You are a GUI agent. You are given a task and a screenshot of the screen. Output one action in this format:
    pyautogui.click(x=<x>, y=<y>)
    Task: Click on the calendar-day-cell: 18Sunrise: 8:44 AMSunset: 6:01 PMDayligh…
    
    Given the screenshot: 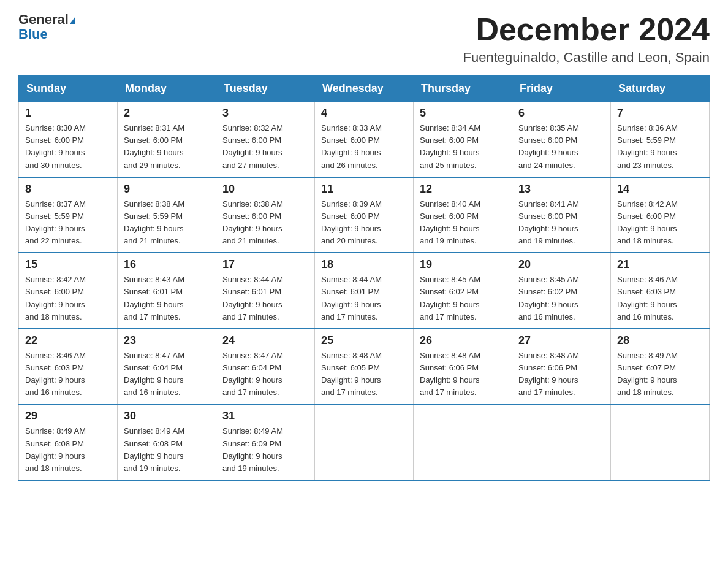 What is the action you would take?
    pyautogui.click(x=364, y=291)
    